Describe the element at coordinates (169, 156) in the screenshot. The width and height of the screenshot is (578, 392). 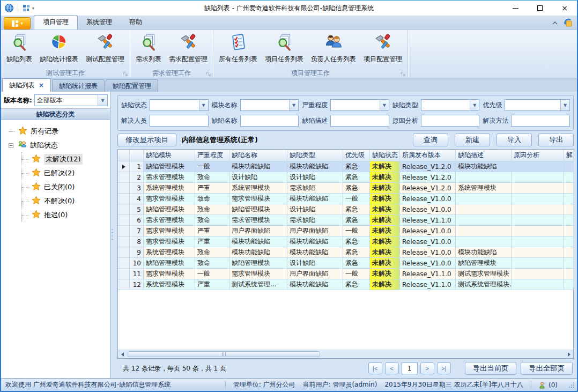
I see `grid-column-header: 缺陷模块` at that location.